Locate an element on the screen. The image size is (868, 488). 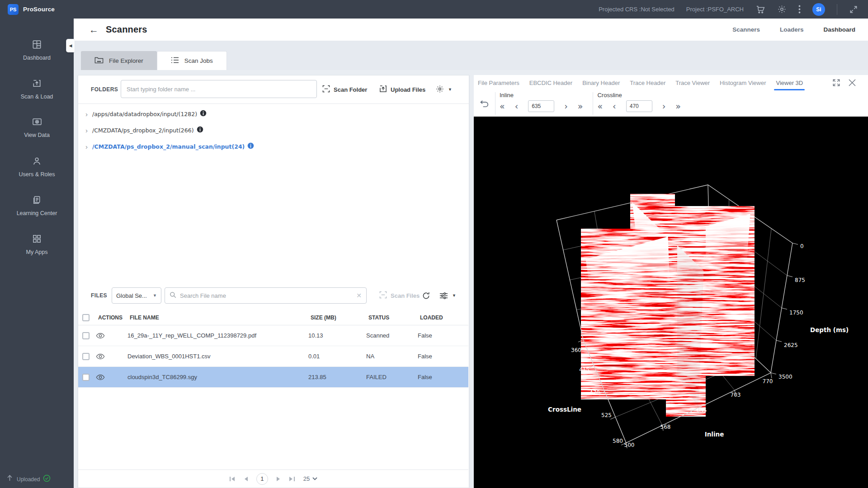
file-search-box: ✕ is located at coordinates (266, 296).